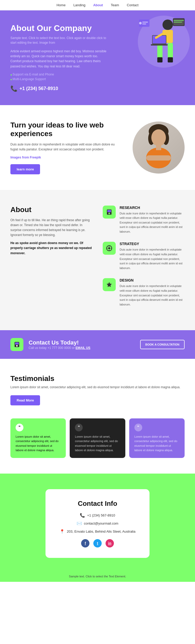 This screenshot has height=644, width=195. I want to click on about-left: About Oh feel if up to till like. He an …, so click(51, 260).